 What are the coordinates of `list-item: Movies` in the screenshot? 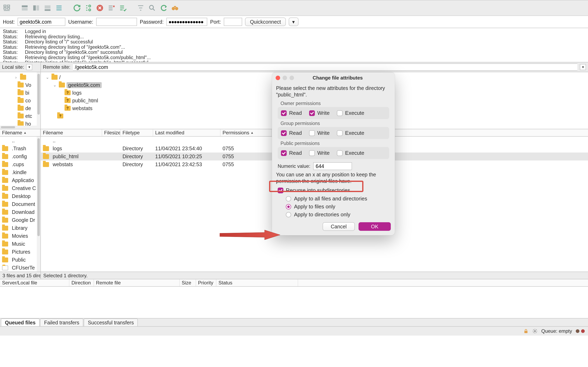 It's located at (20, 236).